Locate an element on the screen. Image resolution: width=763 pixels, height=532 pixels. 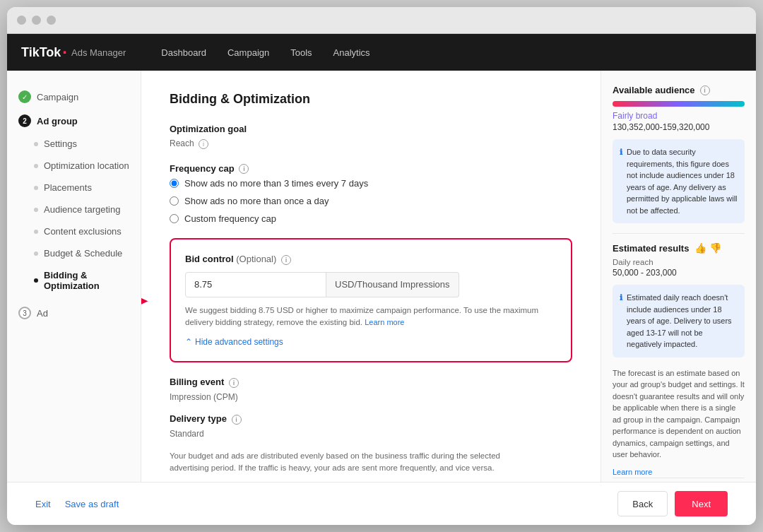
frequency-cap-info-icon: i is located at coordinates (244, 169).